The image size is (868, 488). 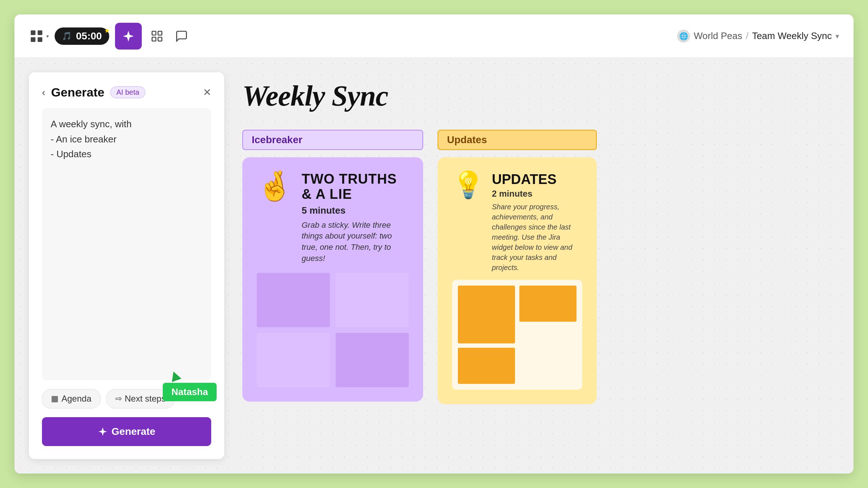 I want to click on timer-widget: 🎵 ★ 05:00, so click(x=82, y=36).